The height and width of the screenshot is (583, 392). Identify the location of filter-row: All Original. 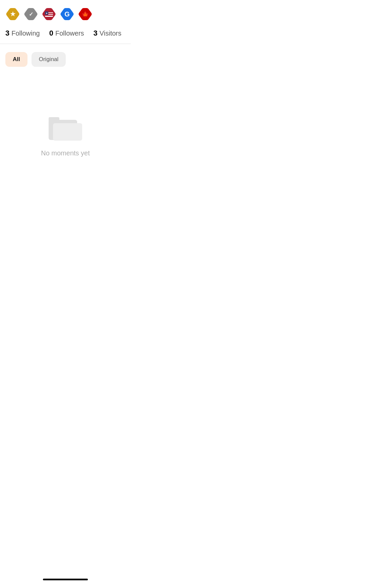
(65, 58).